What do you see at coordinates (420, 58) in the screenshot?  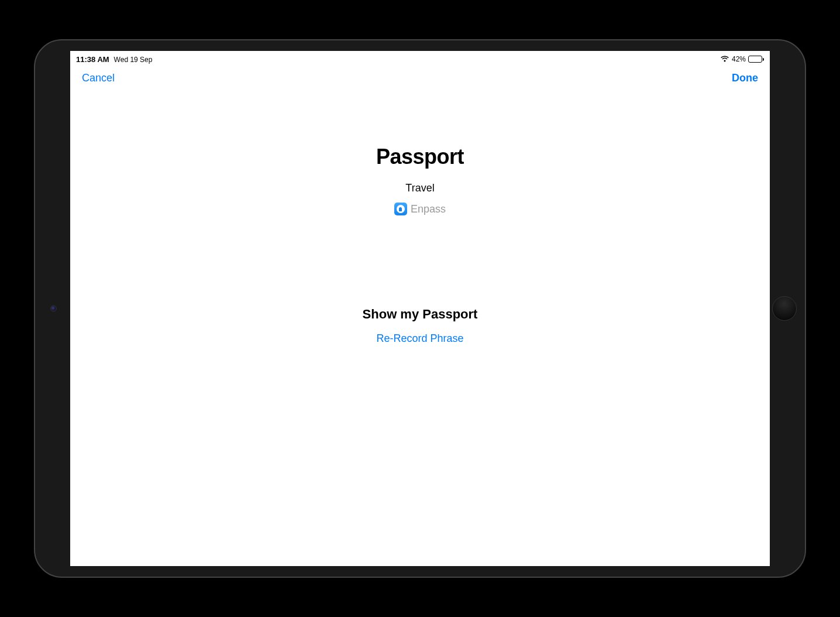 I see `status-bar: 11:38 AM Wed 19 Sep 42%` at bounding box center [420, 58].